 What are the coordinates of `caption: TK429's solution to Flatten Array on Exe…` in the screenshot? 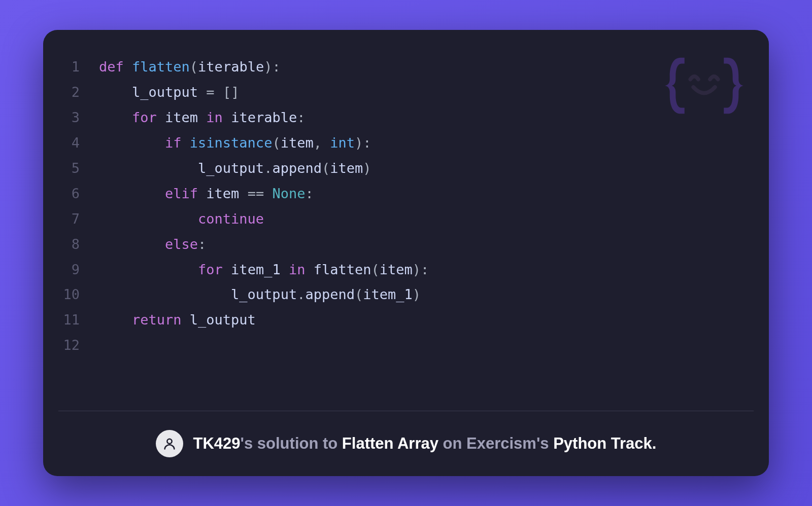 It's located at (425, 444).